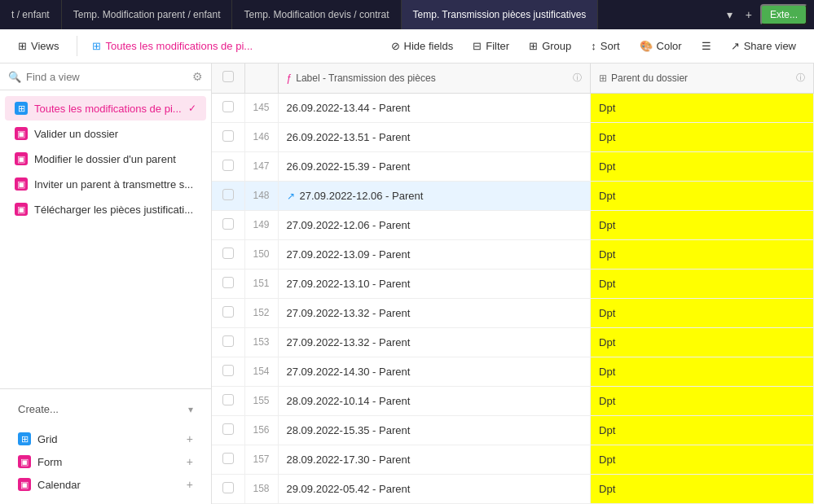 The width and height of the screenshot is (814, 504). I want to click on footer-item-calendar: ▣ Calendar +, so click(106, 484).